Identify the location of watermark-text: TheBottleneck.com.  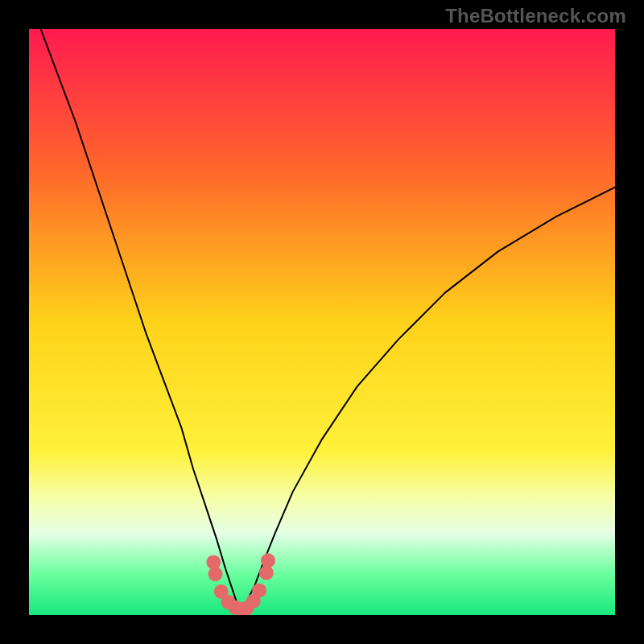
(536, 16).